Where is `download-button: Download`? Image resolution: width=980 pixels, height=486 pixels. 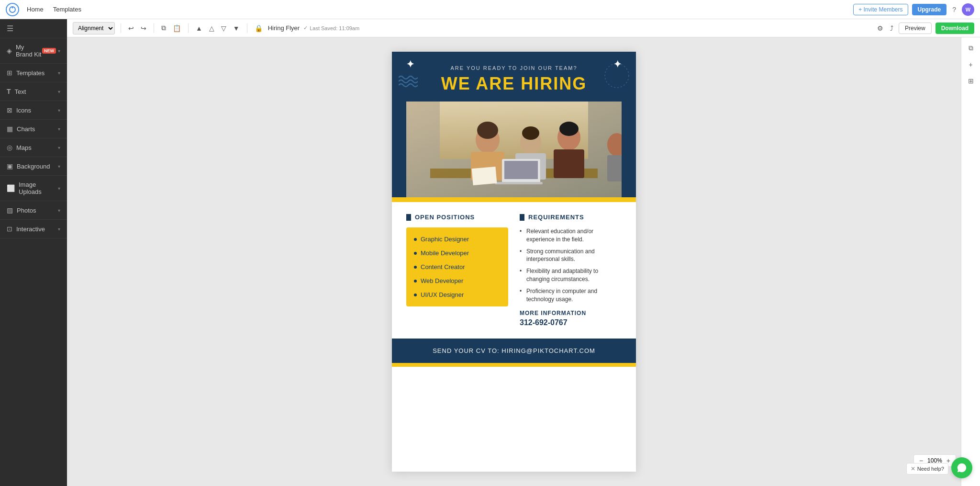
download-button: Download is located at coordinates (955, 28).